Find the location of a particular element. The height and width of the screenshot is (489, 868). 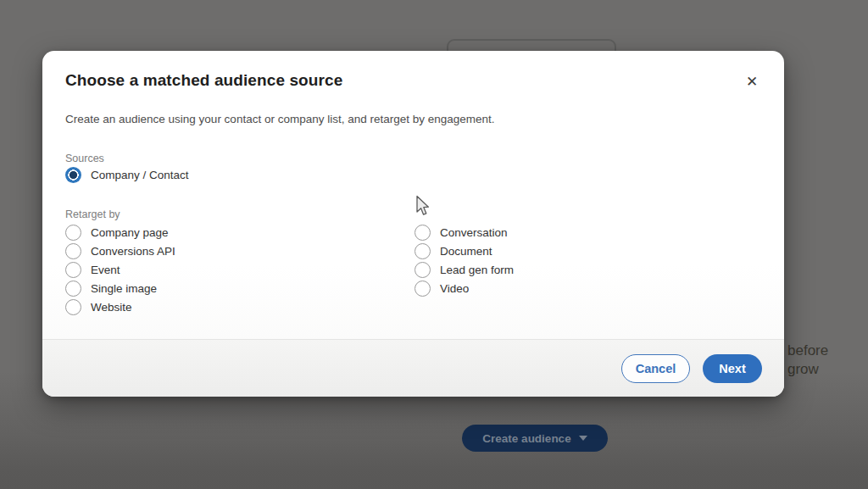

radio-option-label: Event is located at coordinates (105, 270).